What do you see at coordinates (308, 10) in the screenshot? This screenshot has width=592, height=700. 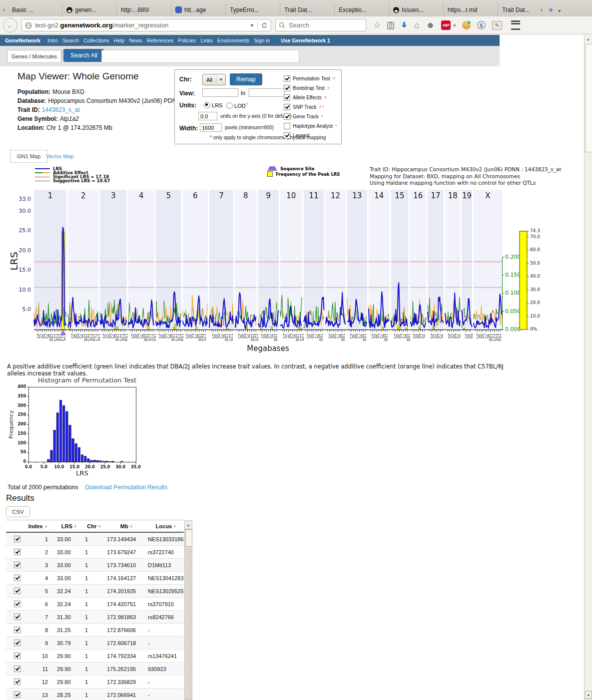 I see `browser-tab: Trait Dat...` at bounding box center [308, 10].